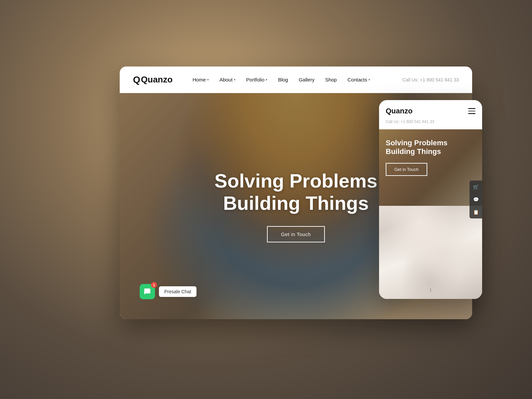 Image resolution: width=532 pixels, height=399 pixels. Describe the element at coordinates (406, 170) in the screenshot. I see `mobile-get-in-touch-button: Get in Touch` at that location.